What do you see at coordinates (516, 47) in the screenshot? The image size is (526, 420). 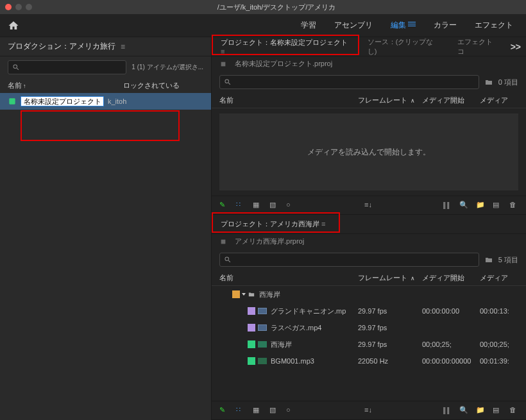 I see `more-tabs-icon: >>` at bounding box center [516, 47].